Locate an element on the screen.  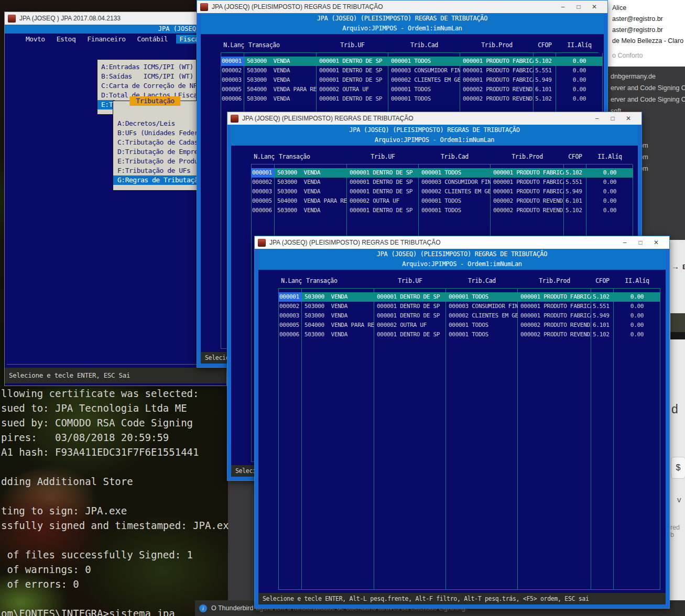
terminal-line: sued to: JPA Tecnologia Ltda ME is located at coordinates (115, 408).